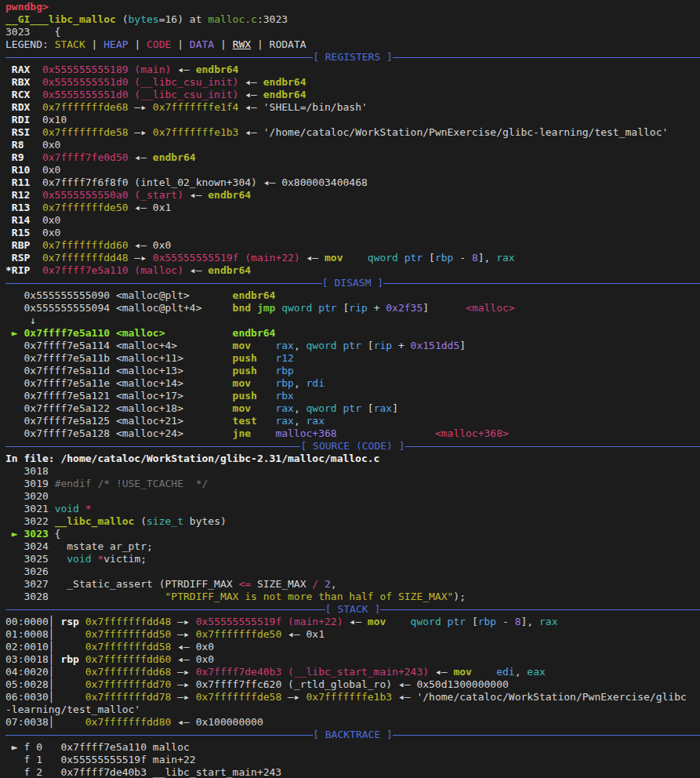  Describe the element at coordinates (353, 609) in the screenshot. I see `section-title-stack: [ STACK ]` at that location.